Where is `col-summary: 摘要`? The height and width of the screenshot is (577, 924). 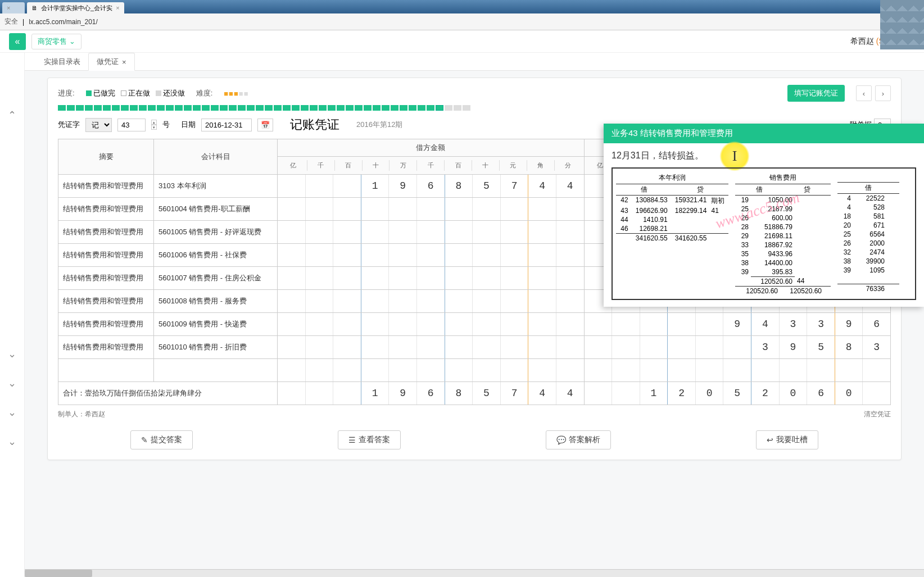 col-summary: 摘要 is located at coordinates (106, 157).